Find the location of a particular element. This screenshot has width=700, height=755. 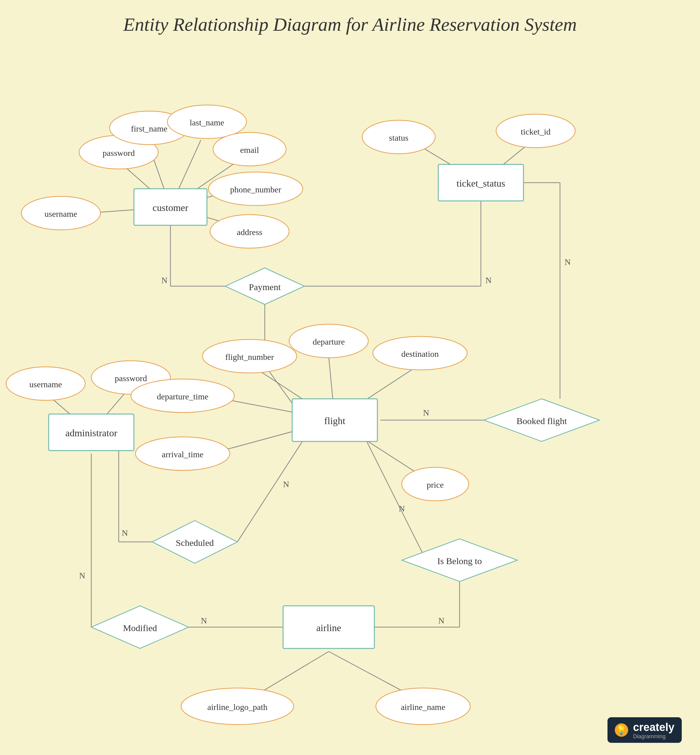

entity-customer-label: customer is located at coordinates (170, 208).